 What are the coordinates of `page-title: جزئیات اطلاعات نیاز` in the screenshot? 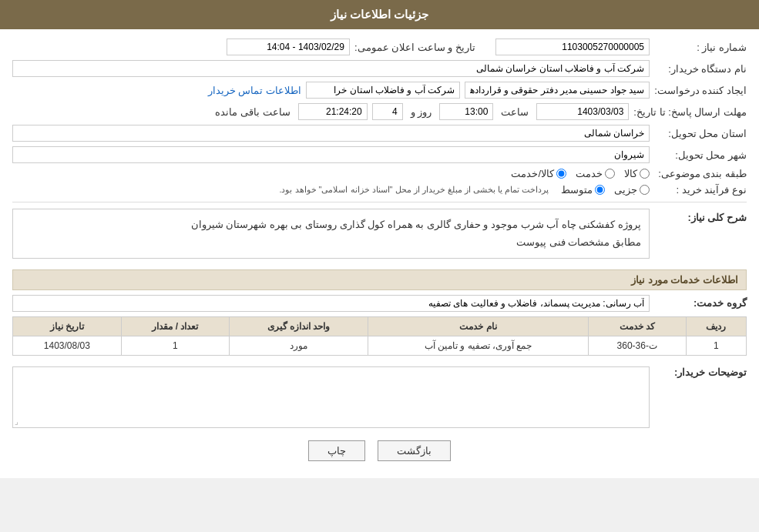 It's located at (379, 14).